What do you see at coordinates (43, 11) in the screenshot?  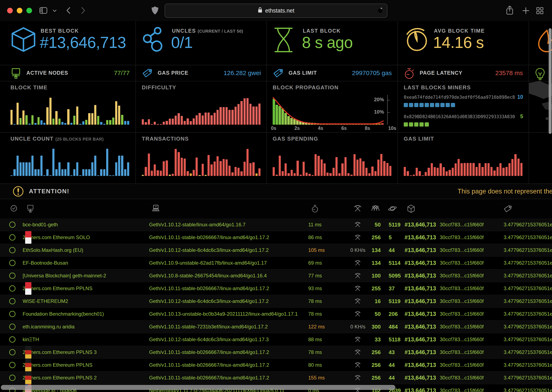 I see `sidebar-icon` at bounding box center [43, 11].